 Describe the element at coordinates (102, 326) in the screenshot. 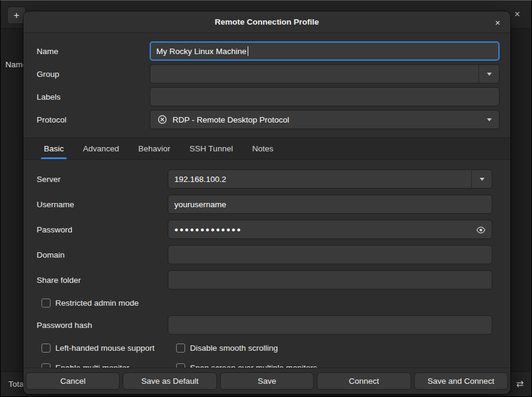

I see `password-hash-label: Password hash` at that location.